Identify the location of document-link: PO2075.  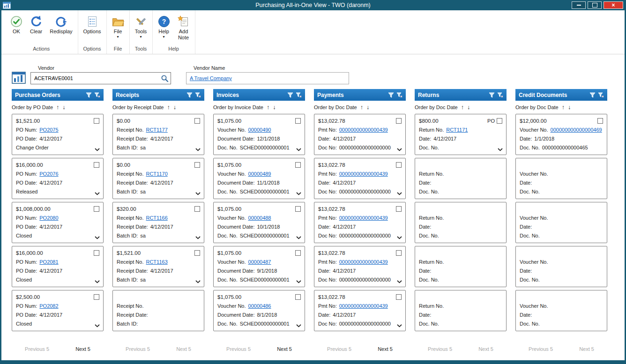
(49, 130).